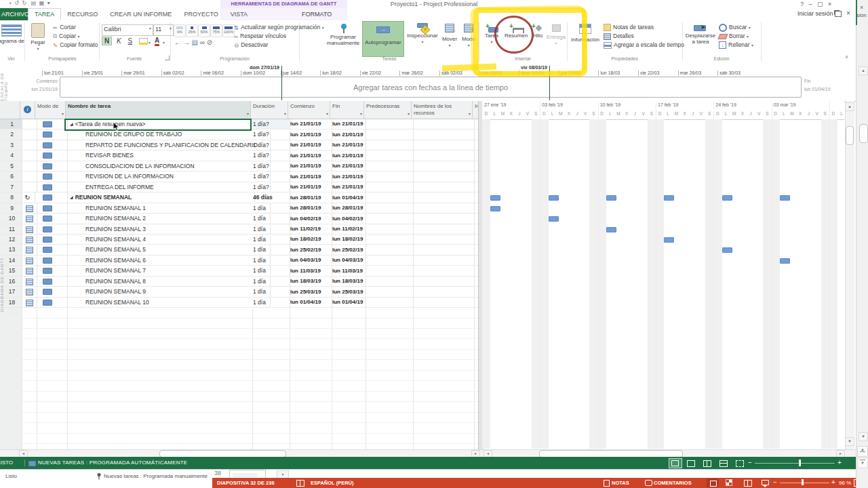 The image size is (868, 488). I want to click on split-task-icon: ▤, so click(195, 42).